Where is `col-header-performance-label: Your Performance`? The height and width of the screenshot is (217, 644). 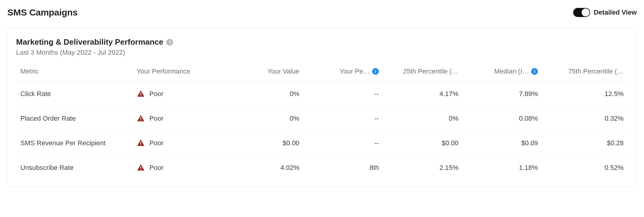
col-header-performance-label: Your Performance is located at coordinates (164, 71).